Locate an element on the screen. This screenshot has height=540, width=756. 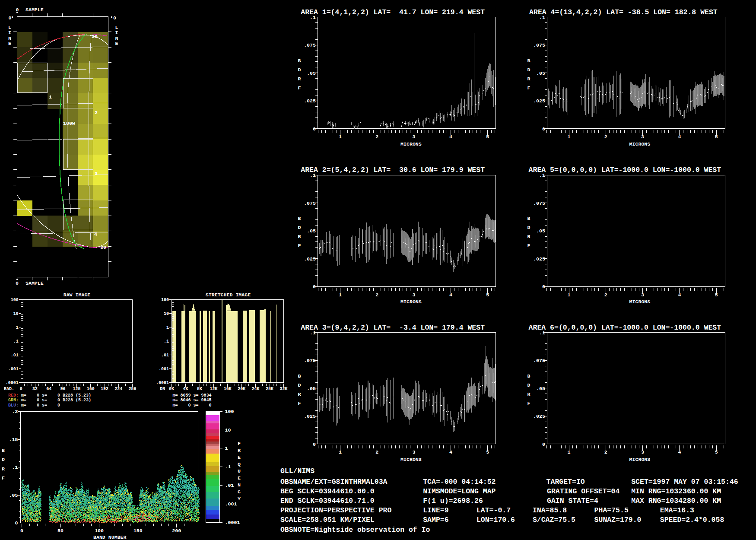
svg-text: m= 0 s= 0 is located at coordinates (192, 405).